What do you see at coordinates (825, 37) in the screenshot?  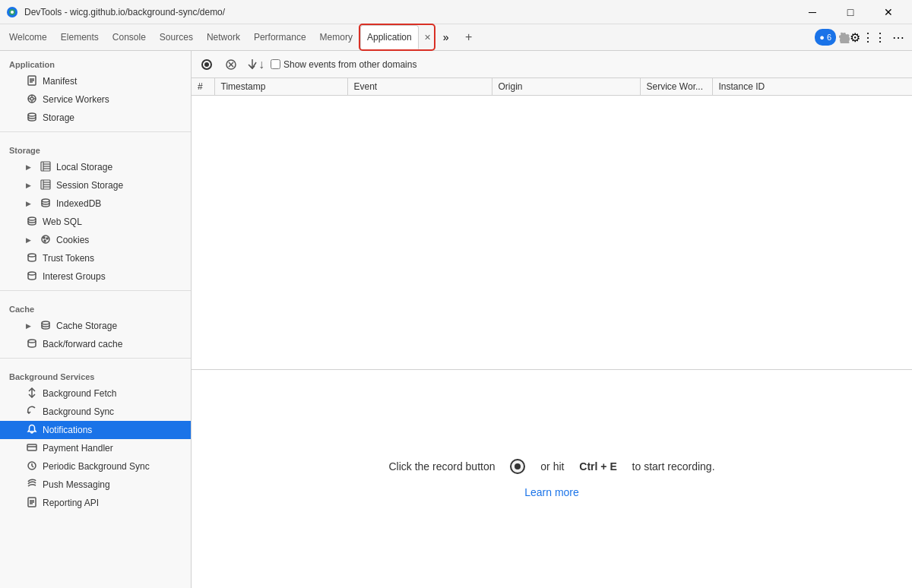 I see `issue-counter: ● 6` at bounding box center [825, 37].